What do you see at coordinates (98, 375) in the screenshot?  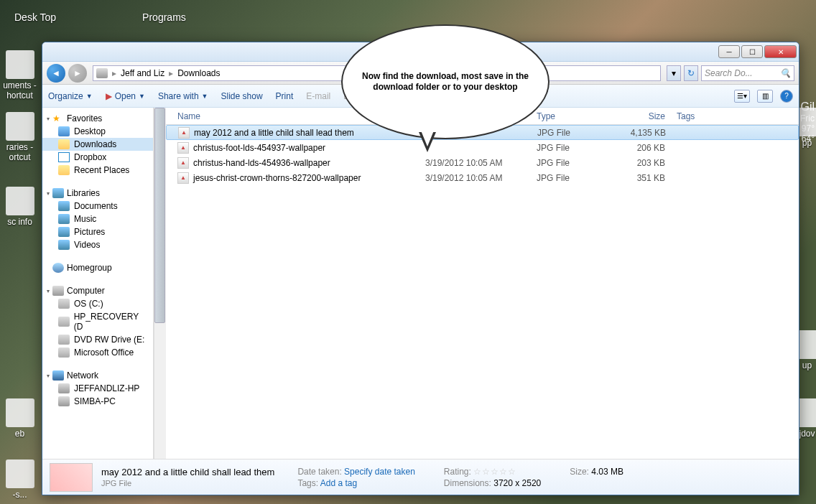 I see `network-header: ▾Network` at bounding box center [98, 375].